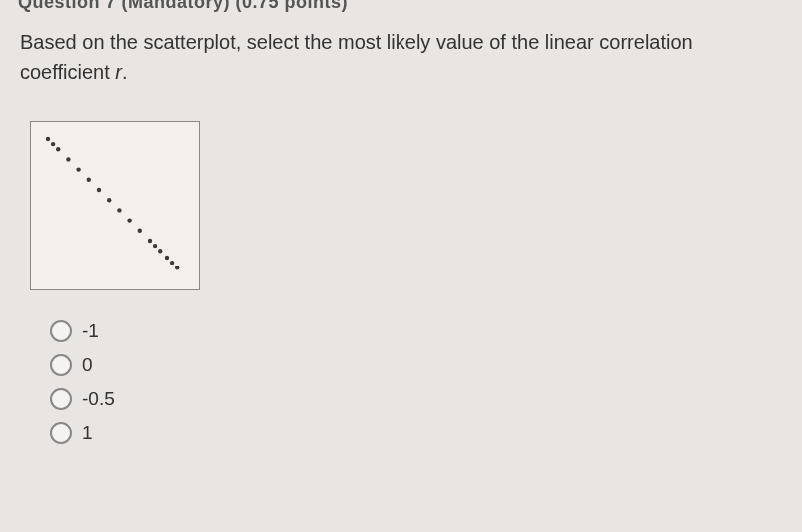  Describe the element at coordinates (357, 42) in the screenshot. I see `prompt-line-1: Based on the scatterplot, select the mos…` at that location.